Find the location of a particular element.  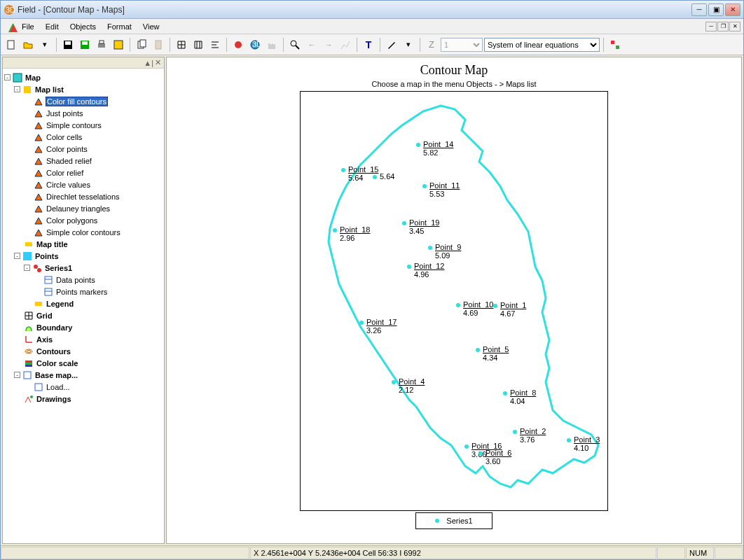

menu-format: Format is located at coordinates (119, 27).